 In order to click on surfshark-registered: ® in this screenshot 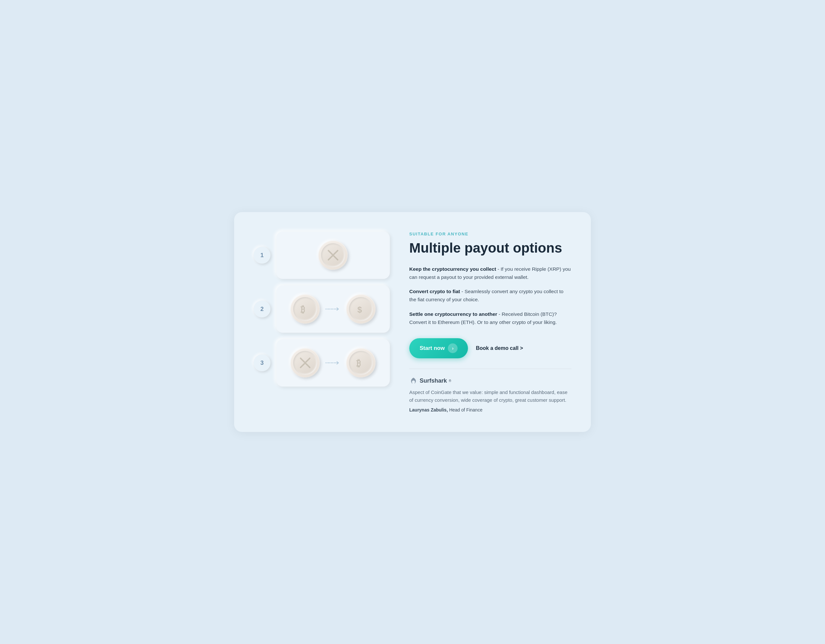, I will do `click(450, 381)`.